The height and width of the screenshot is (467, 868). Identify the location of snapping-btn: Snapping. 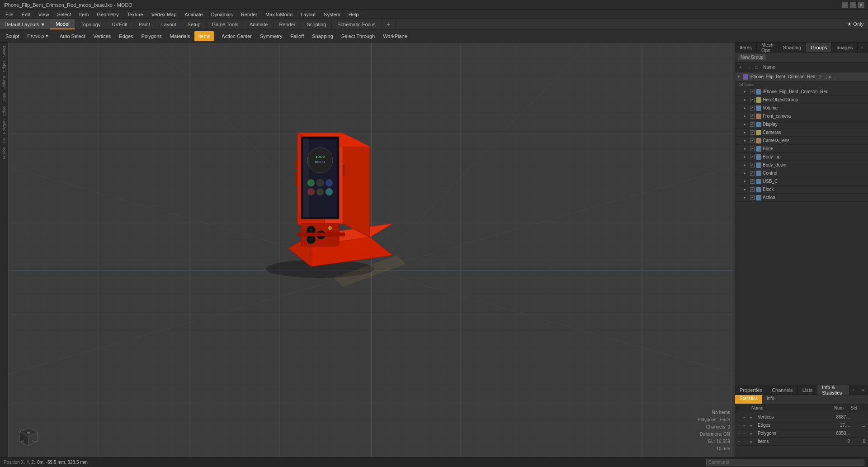
(323, 36).